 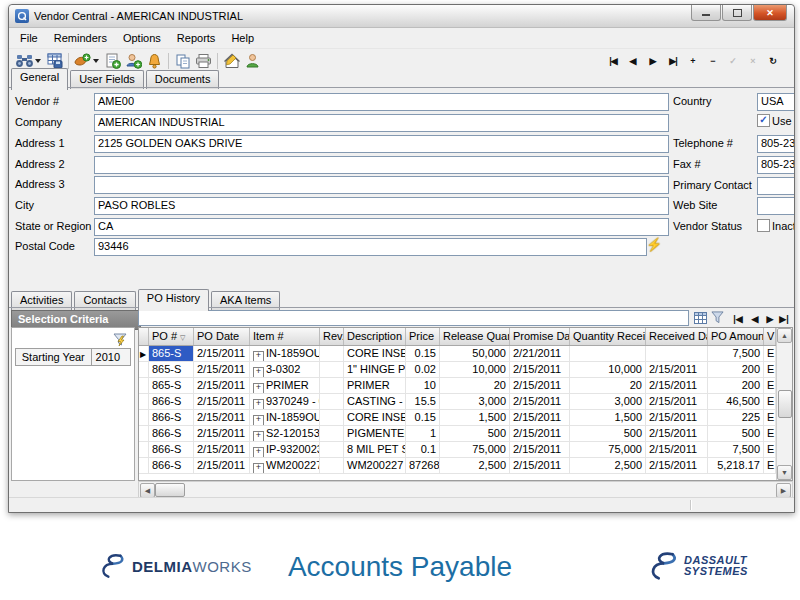 What do you see at coordinates (673, 61) in the screenshot?
I see `last-record-button: ▶|` at bounding box center [673, 61].